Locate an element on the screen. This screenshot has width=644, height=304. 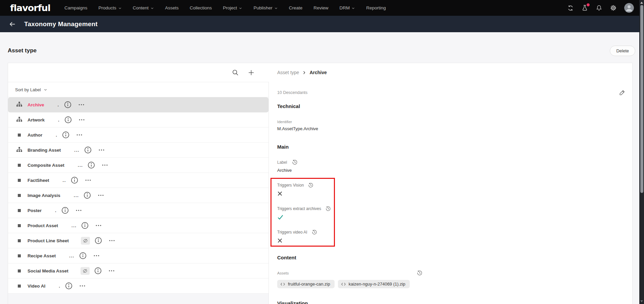
scrollbar-up-arrow is located at coordinates (642, 3).